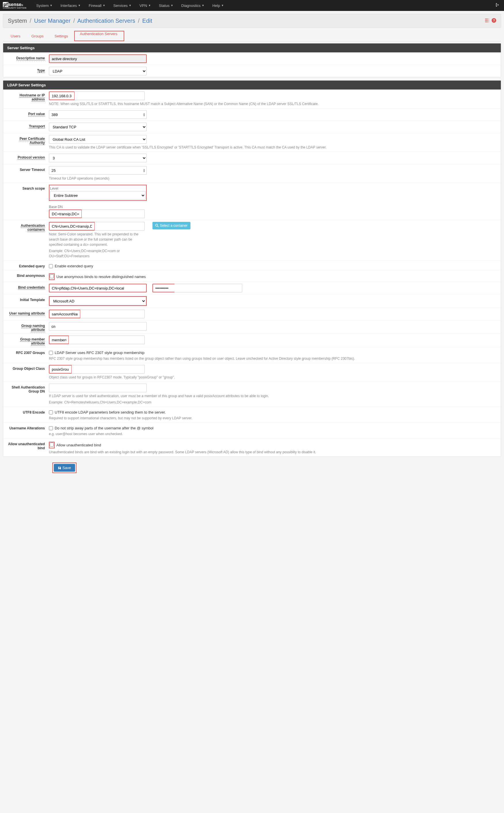 This screenshot has height=813, width=504. I want to click on tab-users: Users, so click(15, 36).